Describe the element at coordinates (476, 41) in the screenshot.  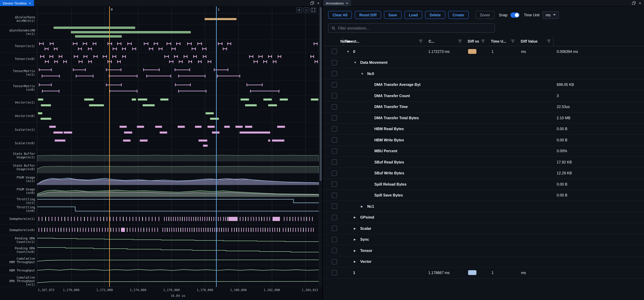
I see `column-header-diff-vs: Diff vs` at that location.